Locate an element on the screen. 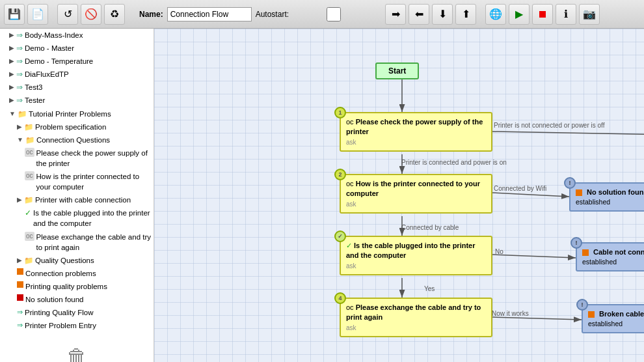 The image size is (644, 362). sidebar-item-prob-spec: ▶ 📁 Problem specification is located at coordinates (77, 127).